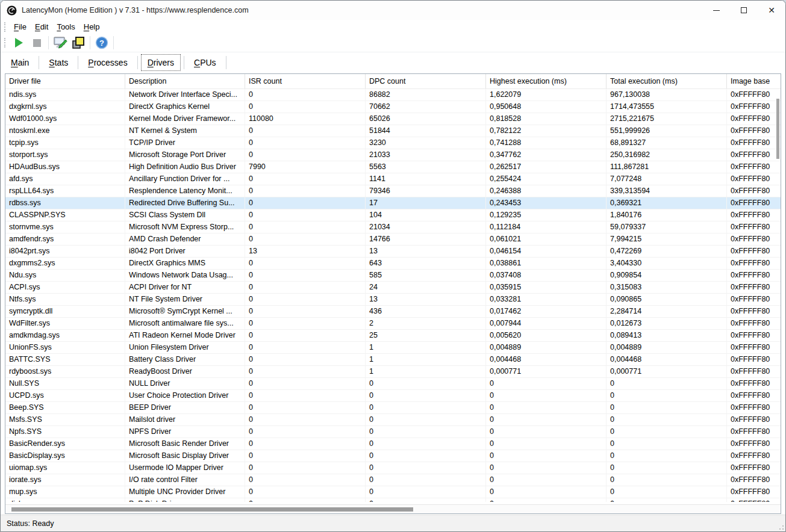  I want to click on table-row: afd.sysAncillary Function Driver for ...…, so click(393, 179).